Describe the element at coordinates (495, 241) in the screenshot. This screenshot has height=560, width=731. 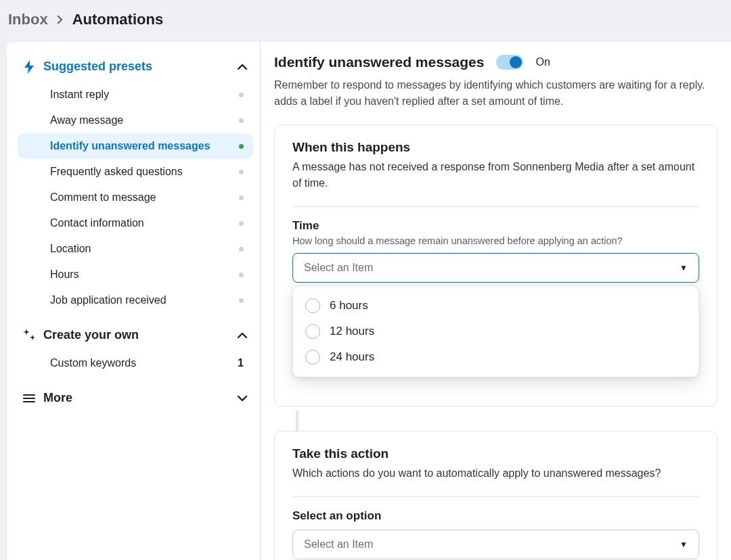
I see `field-help-time: How long should a message remain unanswe…` at that location.